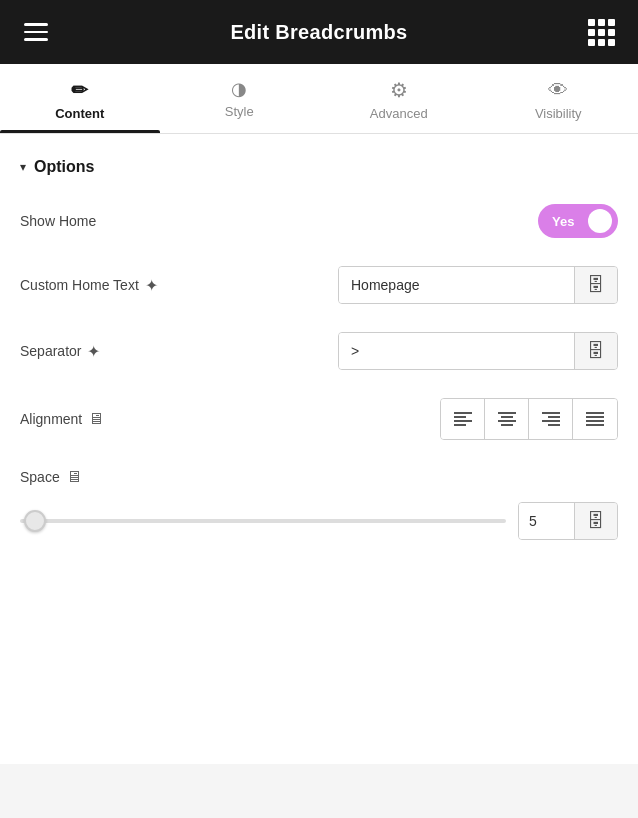 This screenshot has width=638, height=818. I want to click on grid-apps-button, so click(602, 32).